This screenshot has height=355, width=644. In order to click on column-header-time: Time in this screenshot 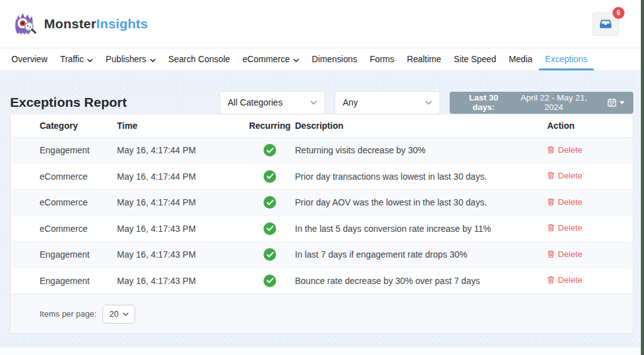, I will do `click(181, 126)`.